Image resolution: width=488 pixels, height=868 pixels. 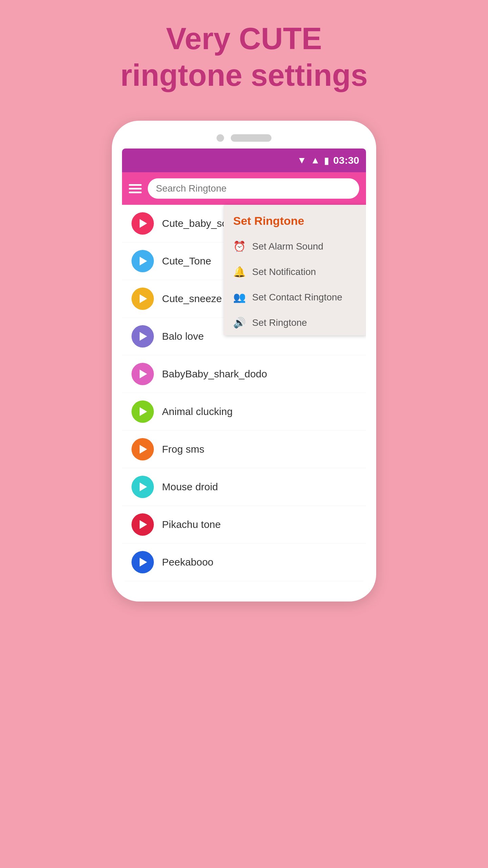 I want to click on ringtone-name: Mouse droid, so click(x=190, y=487).